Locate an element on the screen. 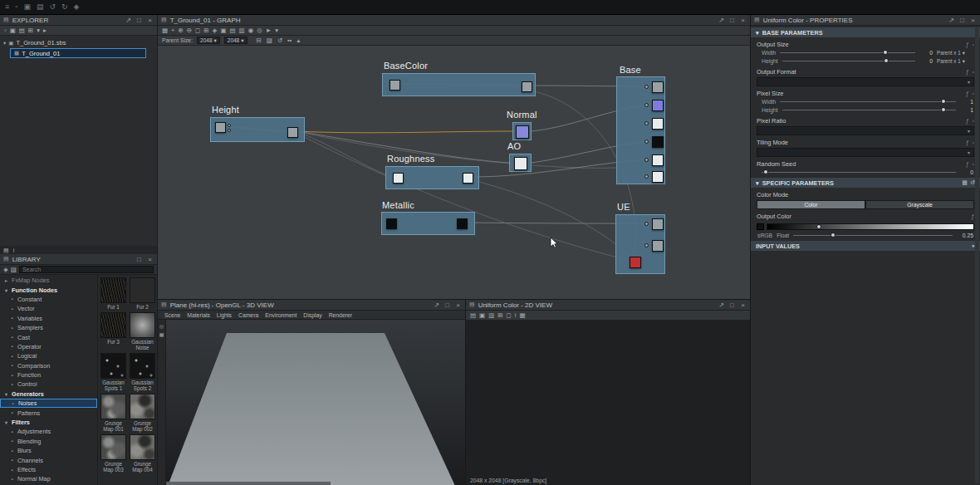 The image size is (980, 485). basecolor-frame is located at coordinates (458, 85).